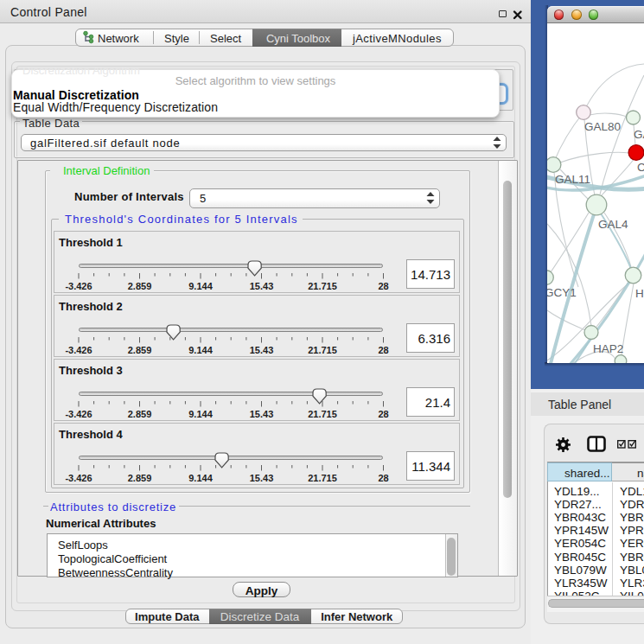  Describe the element at coordinates (614, 225) in the screenshot. I see `svg-text: GAL4` at that location.